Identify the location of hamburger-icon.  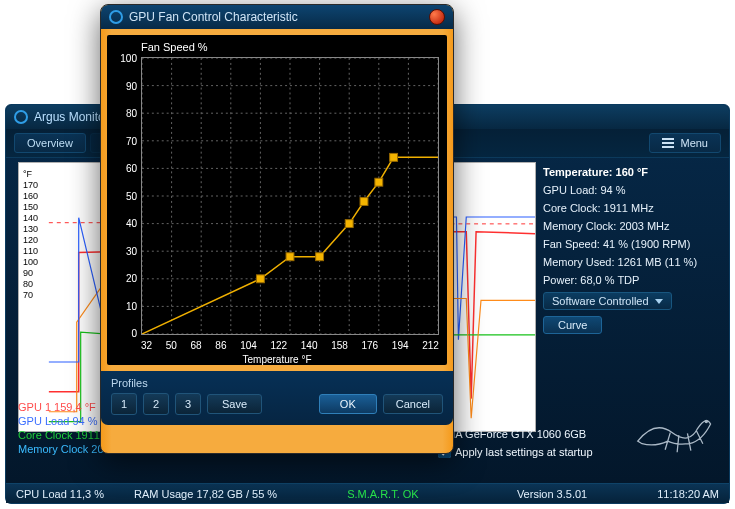
(668, 143).